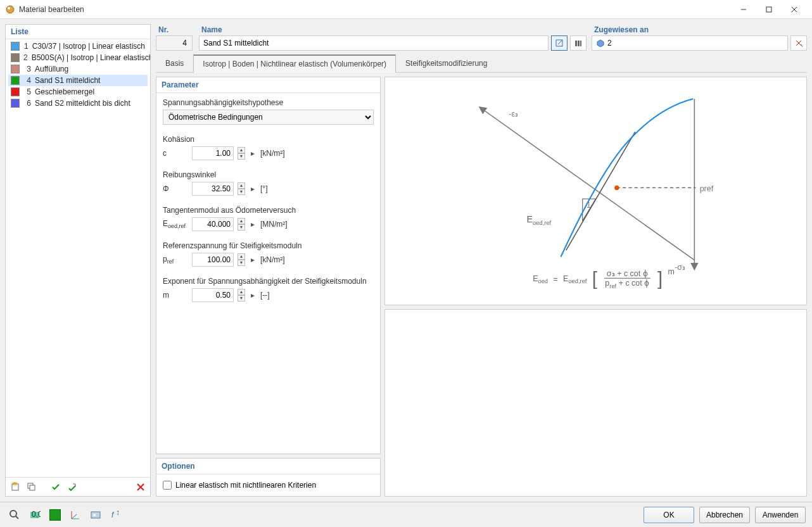 This screenshot has width=812, height=527. I want to click on material-name: Auffüllung, so click(52, 69).